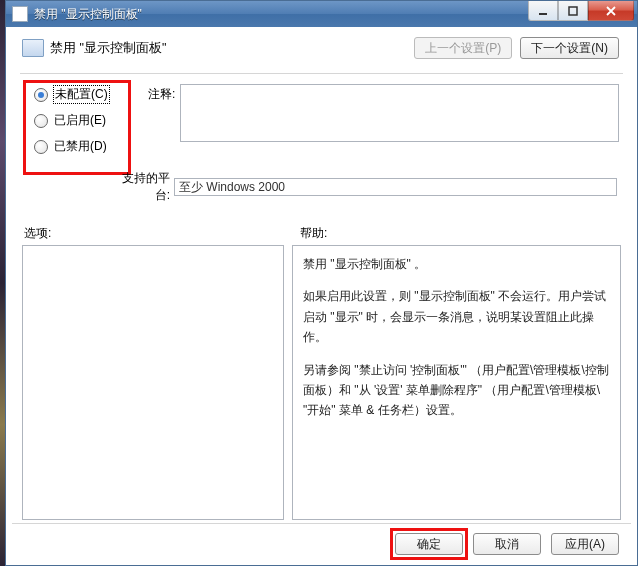 This screenshot has width=638, height=566. Describe the element at coordinates (456, 264) in the screenshot. I see `help-paragraph: 禁用 "显示控制面板" 。` at that location.